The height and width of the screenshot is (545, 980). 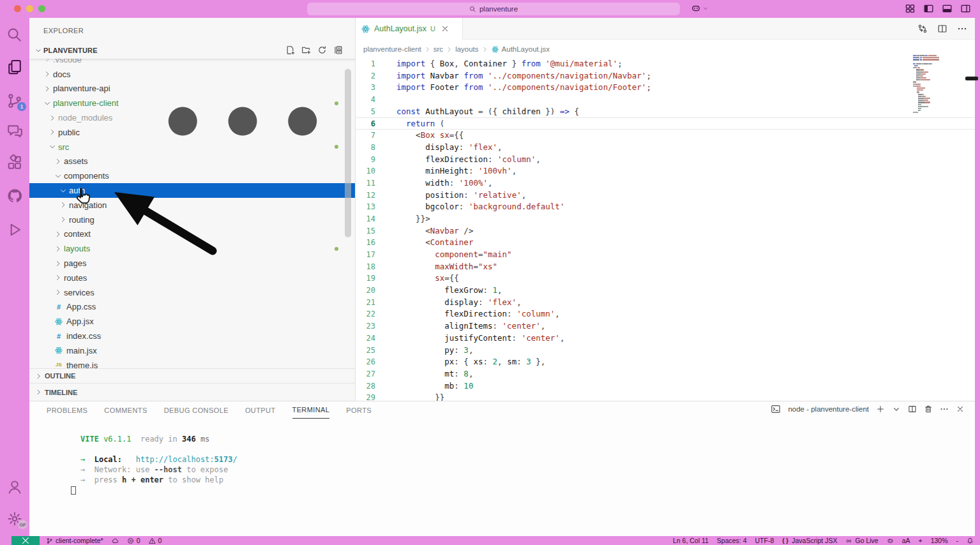 I want to click on toggle-primary-sidebar-icon, so click(x=928, y=9).